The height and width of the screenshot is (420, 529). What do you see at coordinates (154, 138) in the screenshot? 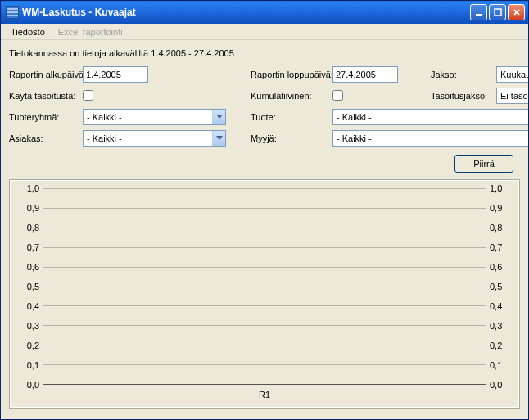
I see `customer-combo: - Kaikki -` at bounding box center [154, 138].